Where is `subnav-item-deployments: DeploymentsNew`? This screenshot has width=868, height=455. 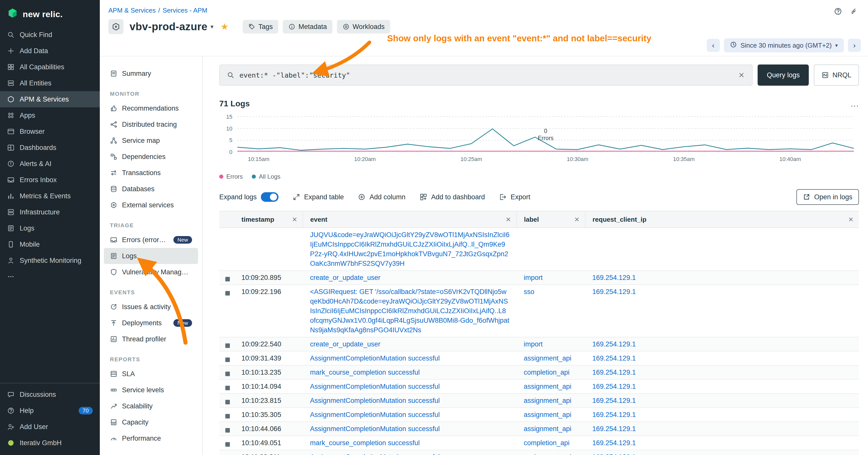
subnav-item-deployments: DeploymentsNew is located at coordinates (151, 323).